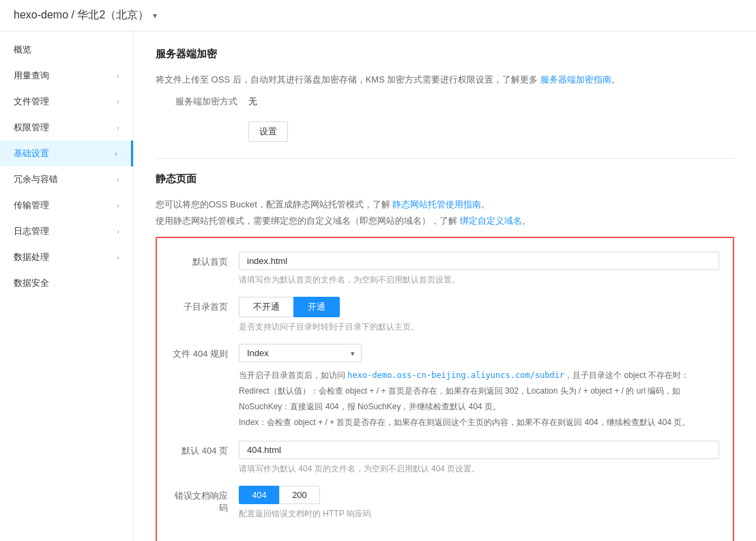 The image size is (756, 541). What do you see at coordinates (479, 327) in the screenshot?
I see `subdir-homepage-hint: 是否支持访问子目录时转到子目录下的默认主页。` at bounding box center [479, 327].